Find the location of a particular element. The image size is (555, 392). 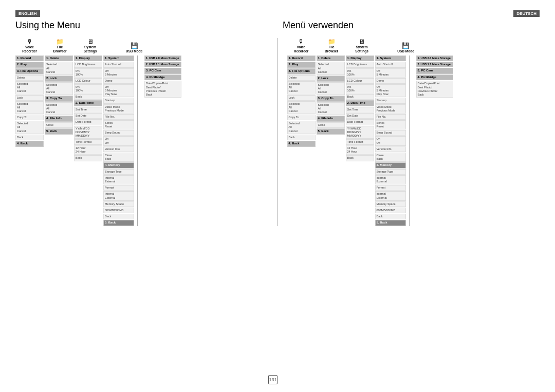

de-cat-system: 🖥 SystemSettings is located at coordinates (362, 46).